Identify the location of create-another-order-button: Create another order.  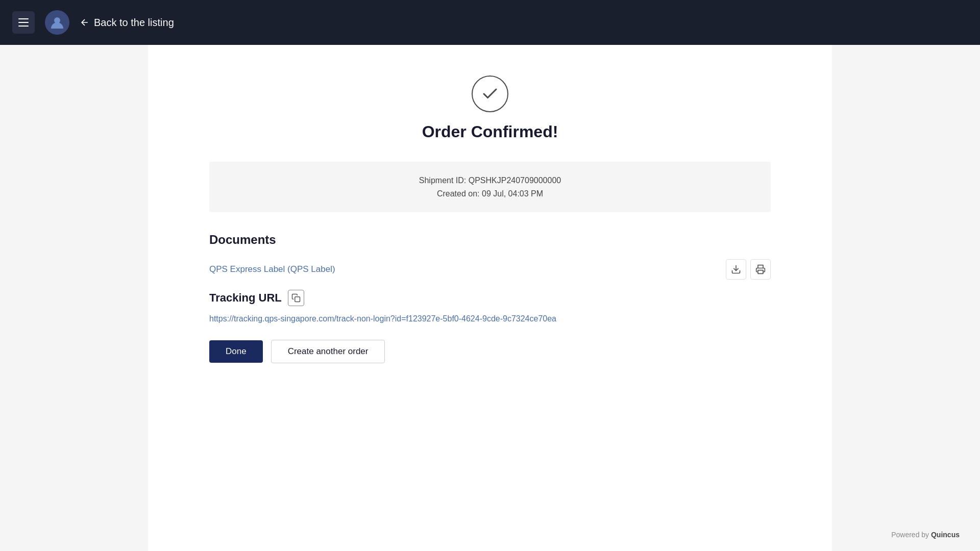
(328, 352).